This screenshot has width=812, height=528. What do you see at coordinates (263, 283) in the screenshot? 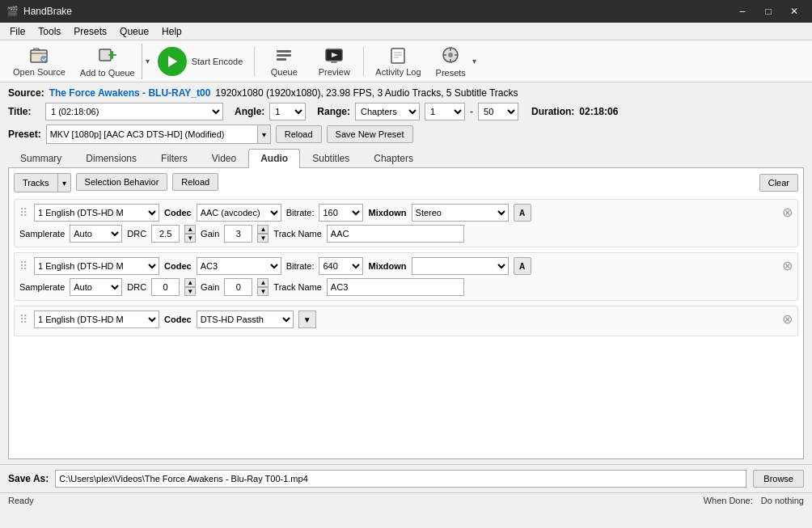
I see `gain-2-up: ▲` at bounding box center [263, 283].